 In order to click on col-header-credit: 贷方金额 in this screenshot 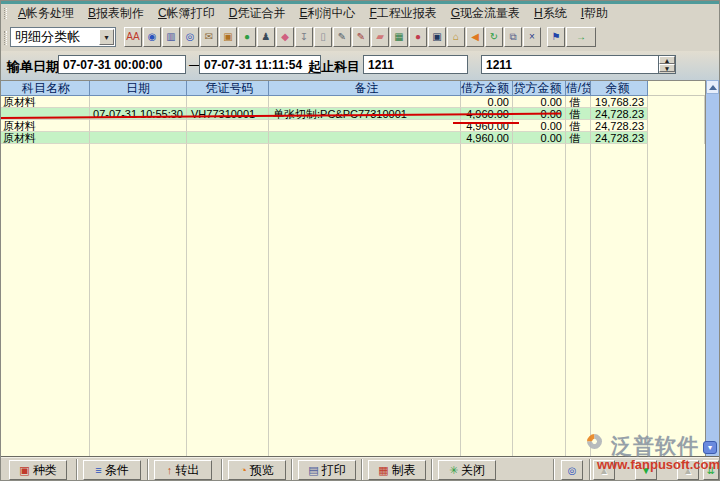, I will do `click(540, 88)`.